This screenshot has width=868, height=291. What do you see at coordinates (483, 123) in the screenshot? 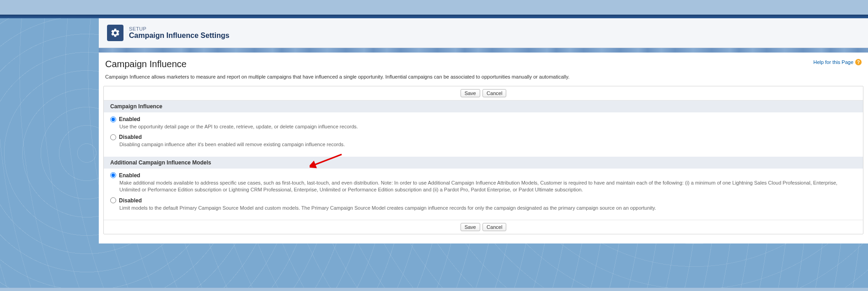
I see `radio-item-ci-enabled: Enabled Use the opportunity detail page …` at bounding box center [483, 123].